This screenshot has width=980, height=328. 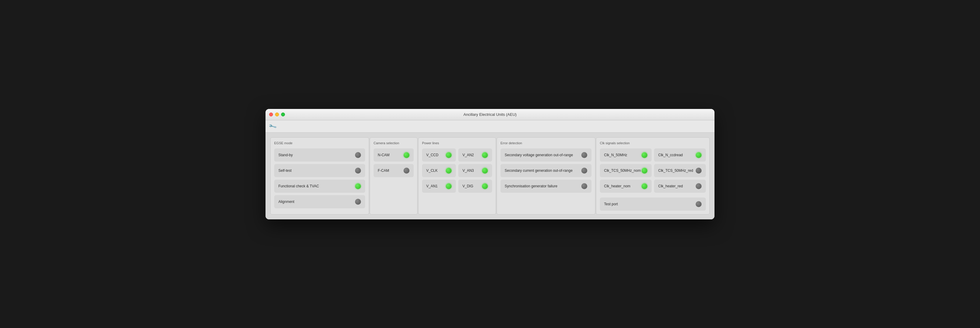 I want to click on camera-fcam-row: F-CAM, so click(x=393, y=170).